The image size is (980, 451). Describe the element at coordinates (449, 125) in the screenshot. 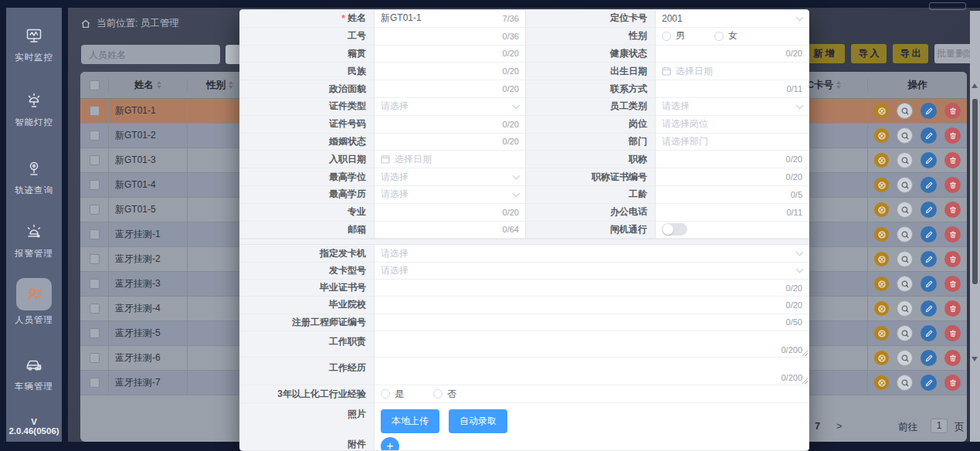

I see `field-id-number: 0/20` at that location.